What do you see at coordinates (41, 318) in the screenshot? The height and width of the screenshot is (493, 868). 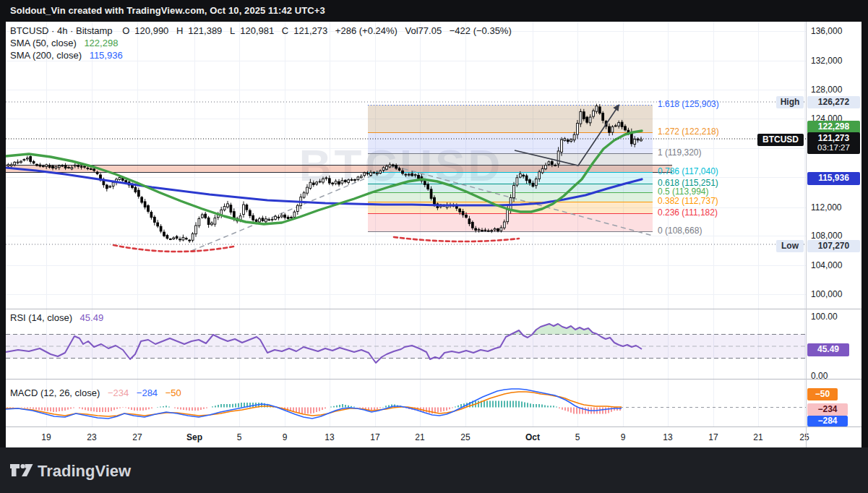 I see `rsi-label: RSI (14, close)` at bounding box center [41, 318].